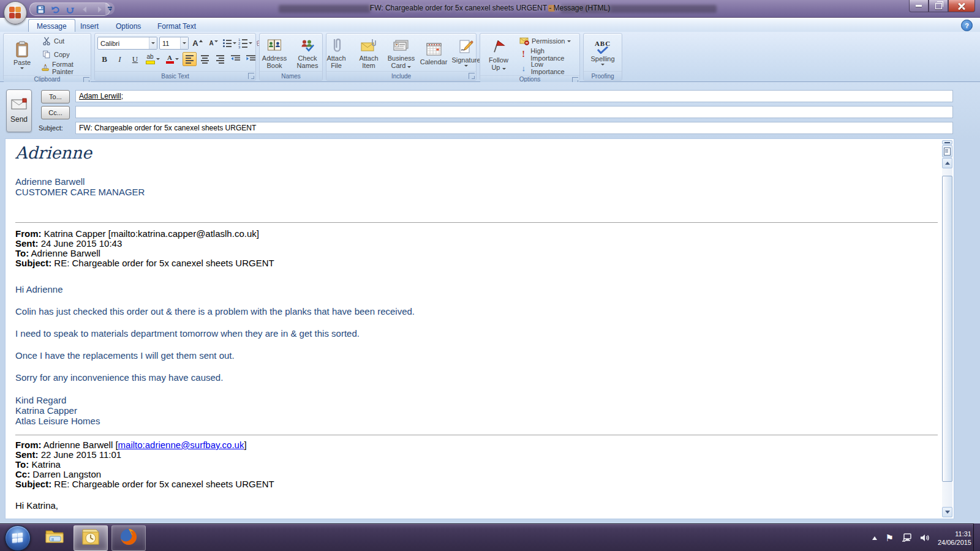  I want to click on to-field: Adam Lerwill;, so click(514, 96).